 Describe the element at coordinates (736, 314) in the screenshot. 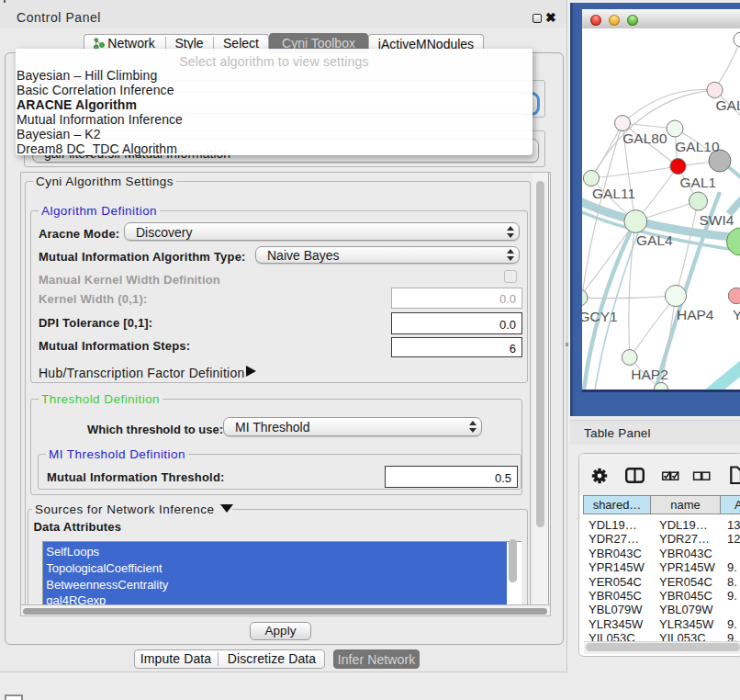

I see `svg-text: Y` at that location.